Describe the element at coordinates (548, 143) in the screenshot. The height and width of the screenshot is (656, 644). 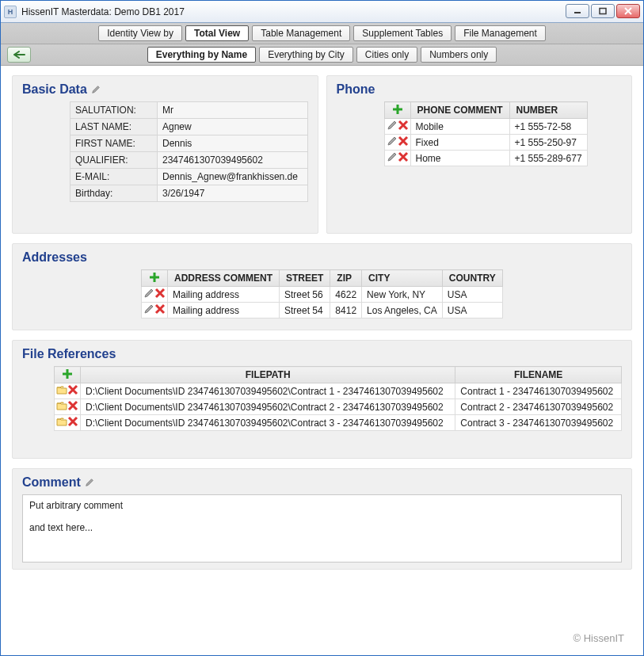
I see `phone-number: +1 555-250-97` at that location.